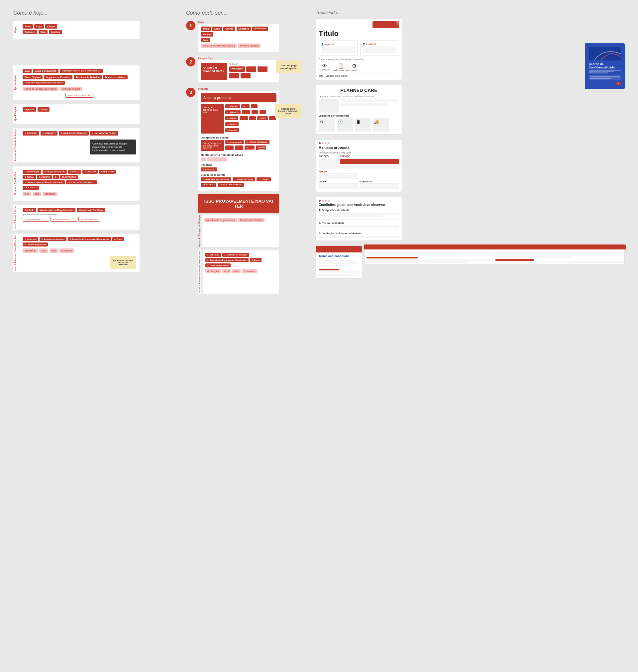 The width and height of the screenshot is (638, 672). I want to click on obrigacoes-title: Obrigações do cliente:, so click(239, 138).